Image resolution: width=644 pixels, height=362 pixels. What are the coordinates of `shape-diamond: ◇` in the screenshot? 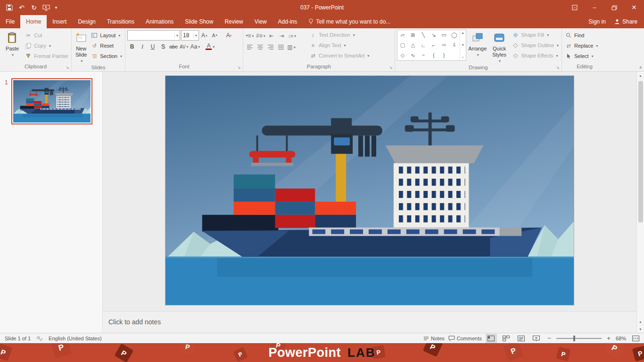 It's located at (403, 56).